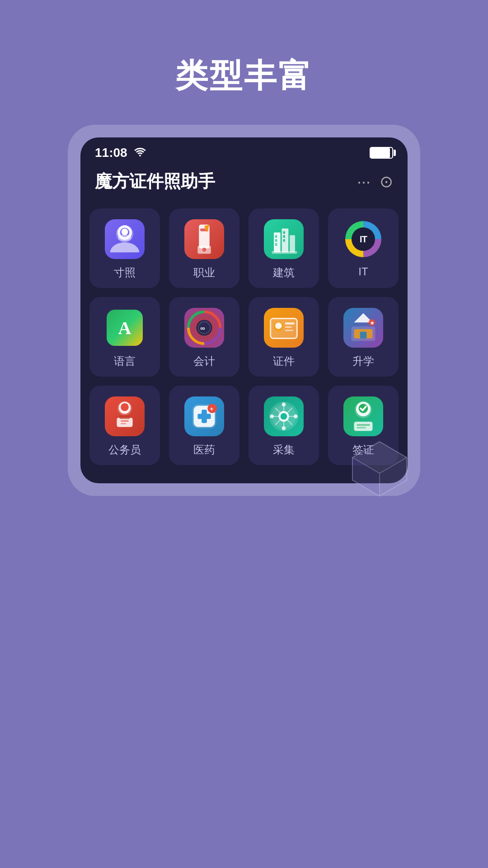  I want to click on status-left: 11:08, so click(121, 153).